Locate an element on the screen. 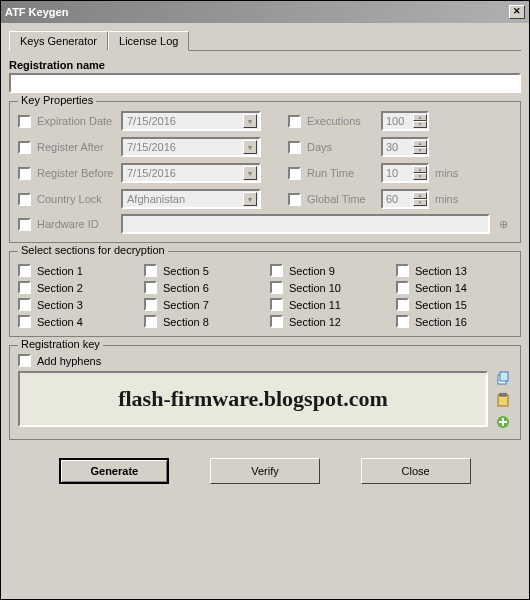 The image size is (530, 600). days-checkbox is located at coordinates (294, 148).